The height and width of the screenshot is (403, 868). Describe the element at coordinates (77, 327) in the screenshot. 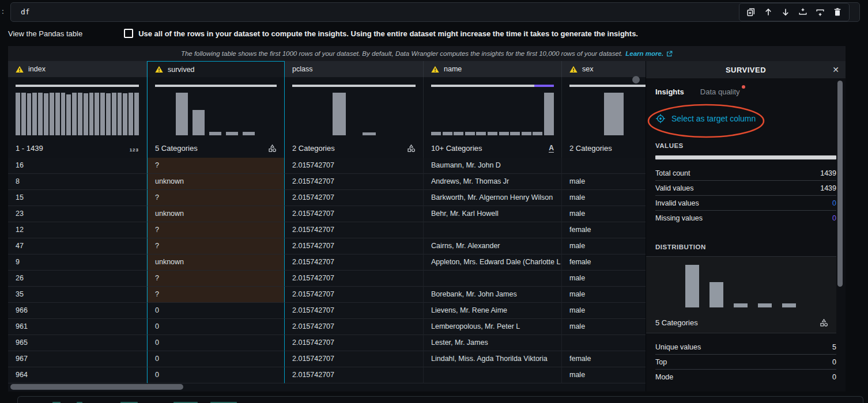

I see `cell-index: 961` at that location.